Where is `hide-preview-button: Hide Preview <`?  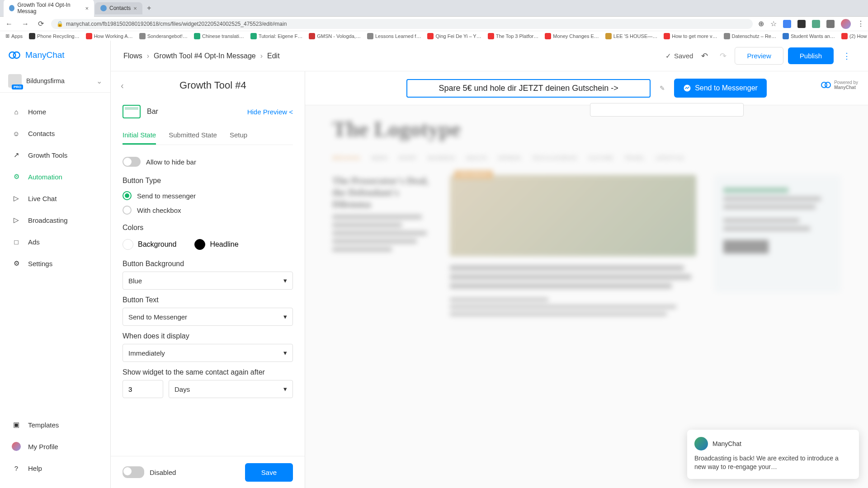
hide-preview-button: Hide Preview < is located at coordinates (270, 112).